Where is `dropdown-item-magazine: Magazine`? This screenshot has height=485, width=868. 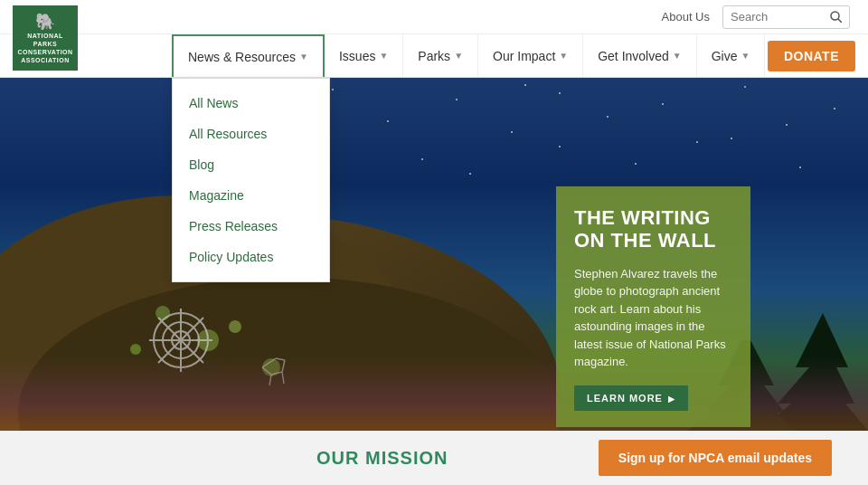 dropdown-item-magazine: Magazine is located at coordinates (251, 195).